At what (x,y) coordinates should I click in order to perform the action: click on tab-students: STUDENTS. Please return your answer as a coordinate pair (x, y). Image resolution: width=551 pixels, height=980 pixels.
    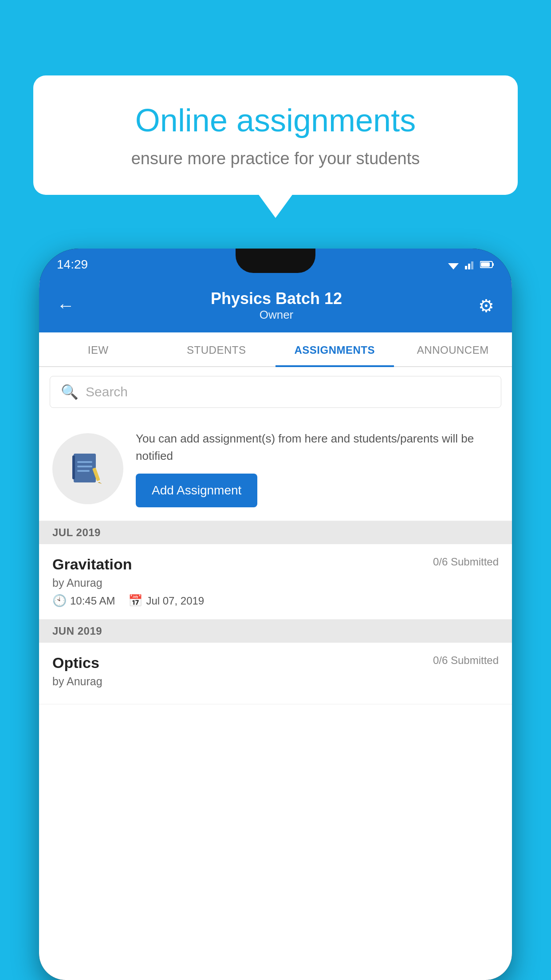
    Looking at the image, I should click on (216, 349).